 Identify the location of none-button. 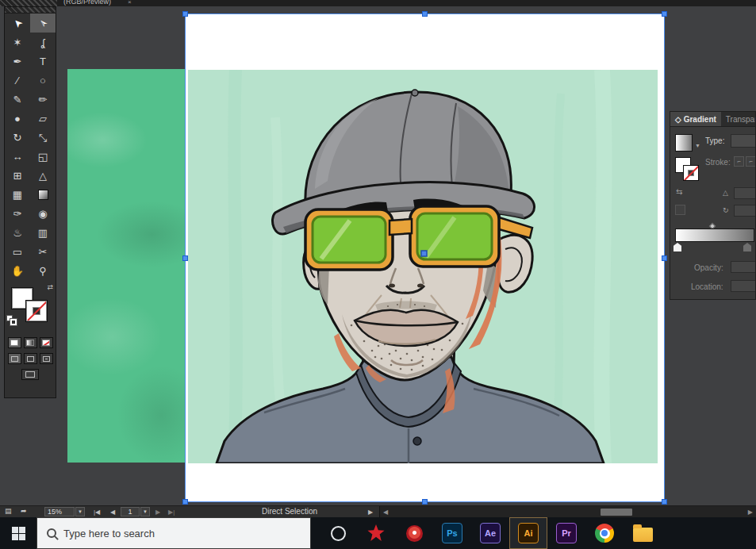
(46, 343).